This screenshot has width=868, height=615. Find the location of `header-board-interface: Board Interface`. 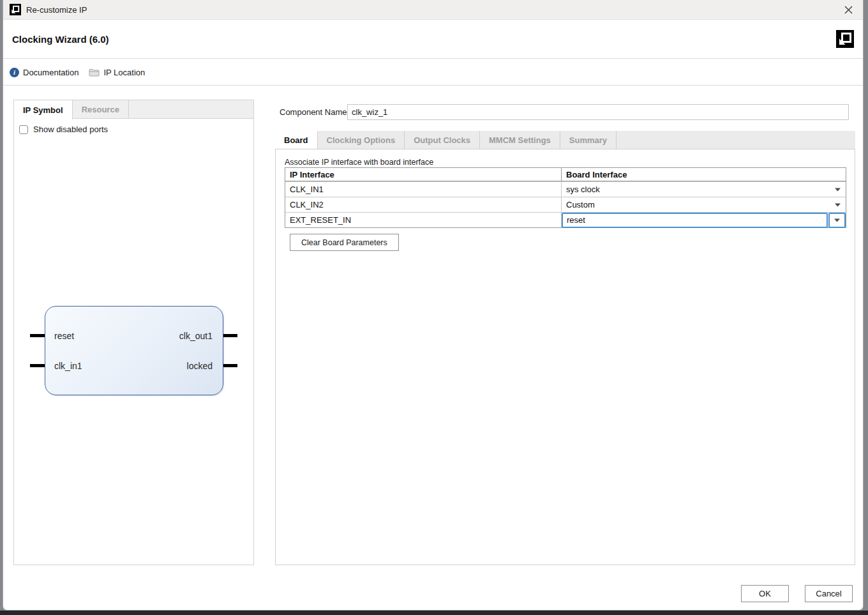

header-board-interface: Board Interface is located at coordinates (703, 174).